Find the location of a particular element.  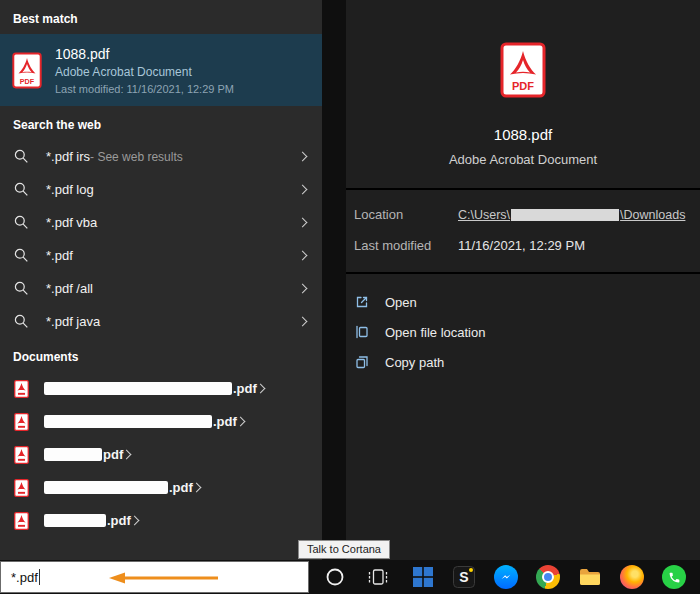

taskbar-app-icons: S is located at coordinates (549, 577).